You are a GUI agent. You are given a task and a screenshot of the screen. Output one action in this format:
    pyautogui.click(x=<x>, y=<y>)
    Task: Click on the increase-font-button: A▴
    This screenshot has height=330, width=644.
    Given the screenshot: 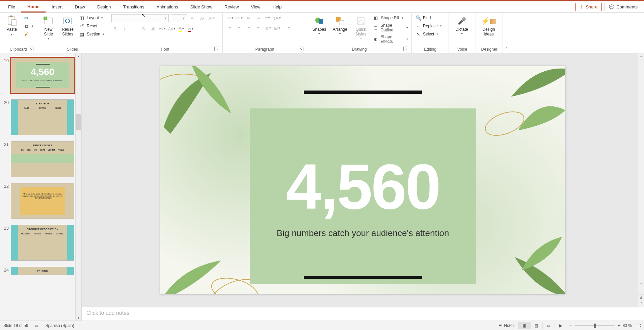 What is the action you would take?
    pyautogui.click(x=193, y=18)
    